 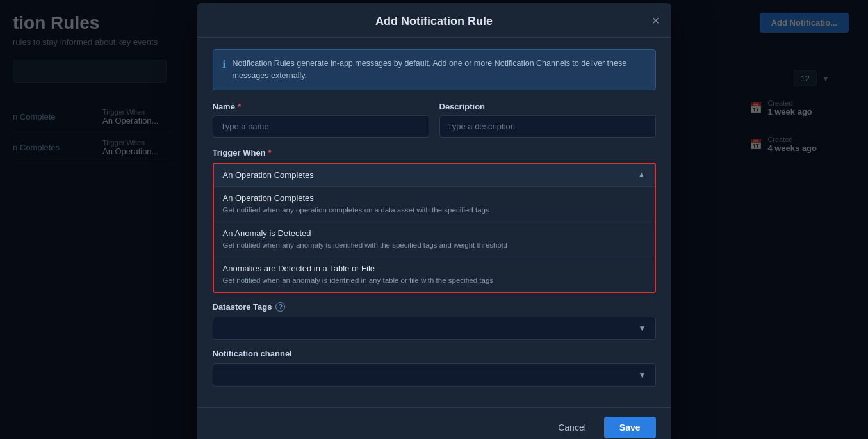 I want to click on trigger-option-1-title: An Operation Completes, so click(x=434, y=198).